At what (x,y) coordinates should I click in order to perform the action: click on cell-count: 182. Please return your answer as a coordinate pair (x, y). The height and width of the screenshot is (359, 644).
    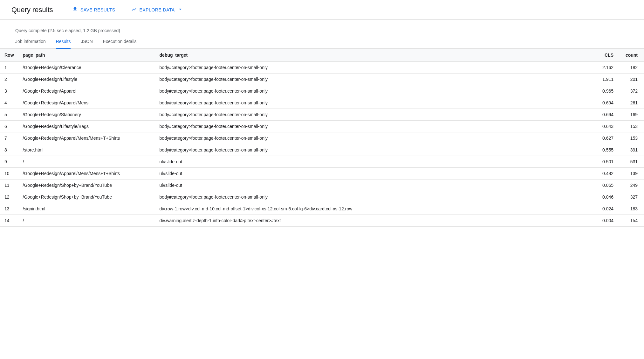
    Looking at the image, I should click on (631, 67).